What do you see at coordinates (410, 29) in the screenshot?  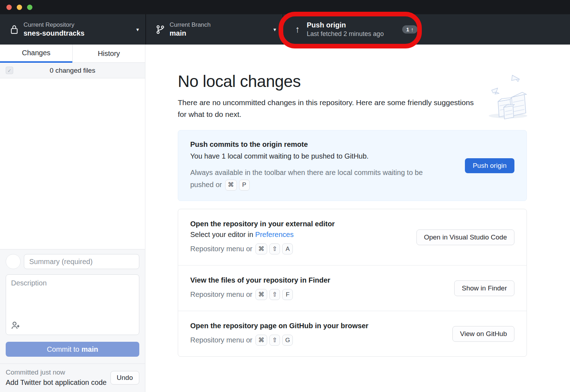 I see `push-count-badge: 1 ↑` at bounding box center [410, 29].